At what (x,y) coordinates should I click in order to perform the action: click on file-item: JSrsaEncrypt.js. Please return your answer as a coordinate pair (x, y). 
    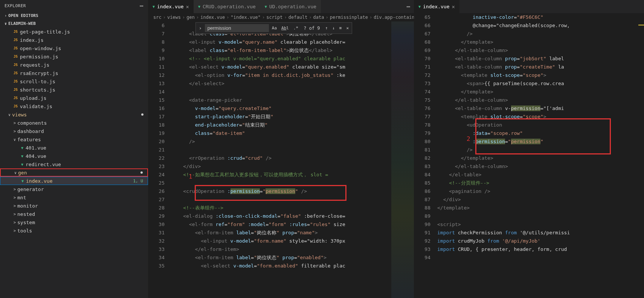
    Looking at the image, I should click on (74, 73).